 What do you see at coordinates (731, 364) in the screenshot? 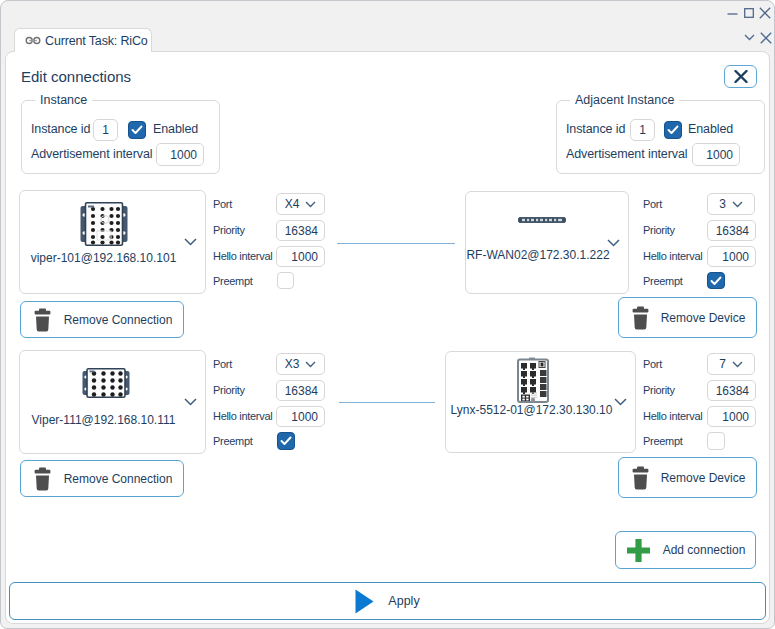
I see `port-select: 7` at bounding box center [731, 364].